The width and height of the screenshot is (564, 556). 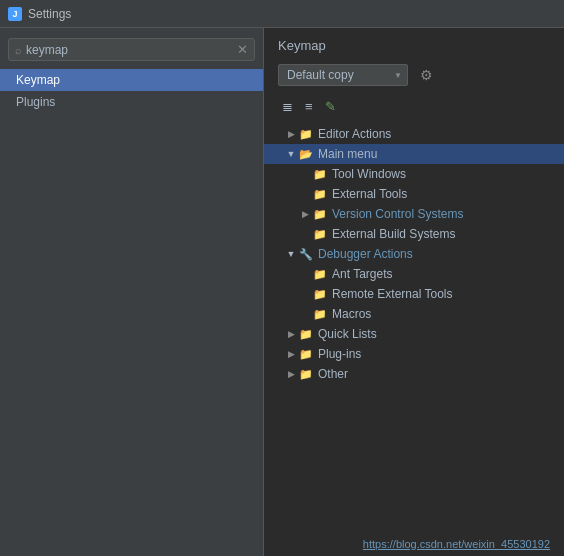 I want to click on label-other: Other, so click(x=333, y=374).